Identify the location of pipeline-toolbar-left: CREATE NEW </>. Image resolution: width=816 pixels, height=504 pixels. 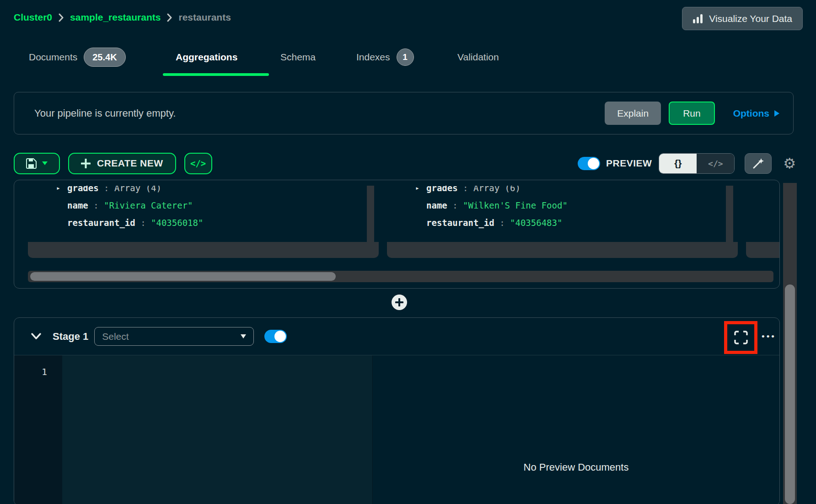
(113, 163).